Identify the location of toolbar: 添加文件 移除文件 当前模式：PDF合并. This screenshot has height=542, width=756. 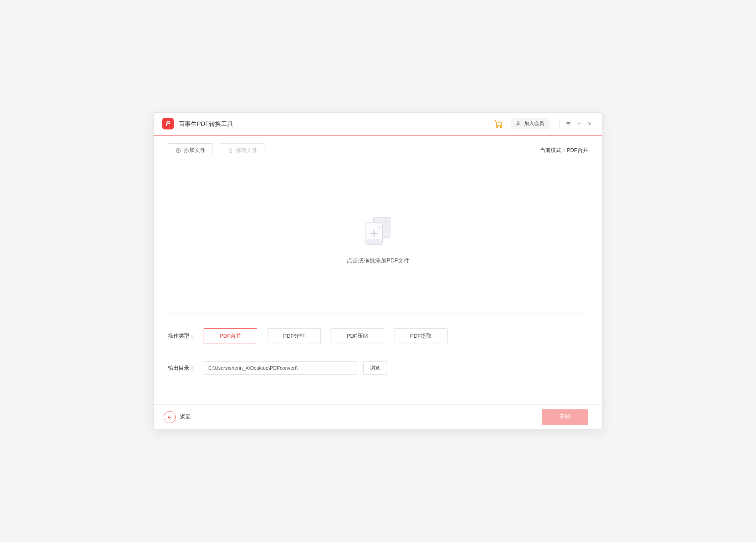
(378, 150).